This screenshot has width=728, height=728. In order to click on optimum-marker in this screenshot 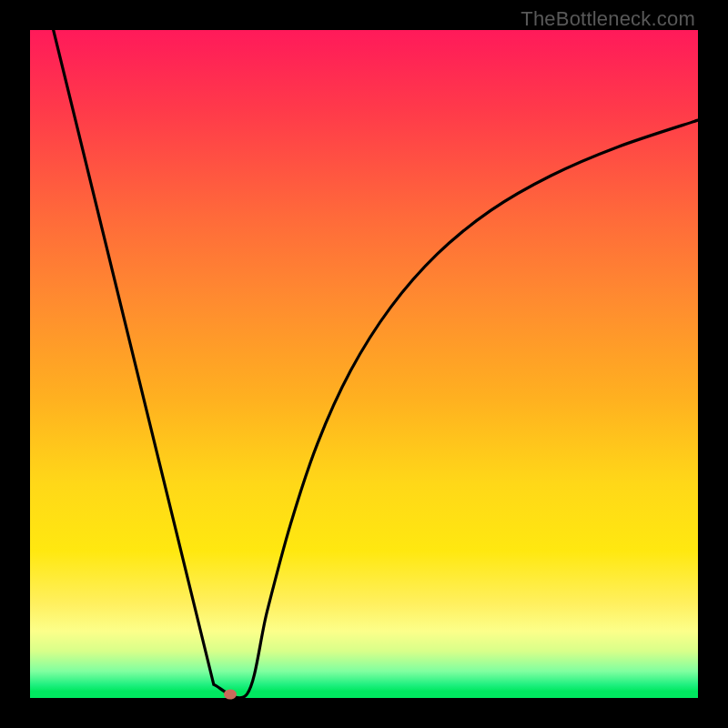, I will do `click(230, 693)`.